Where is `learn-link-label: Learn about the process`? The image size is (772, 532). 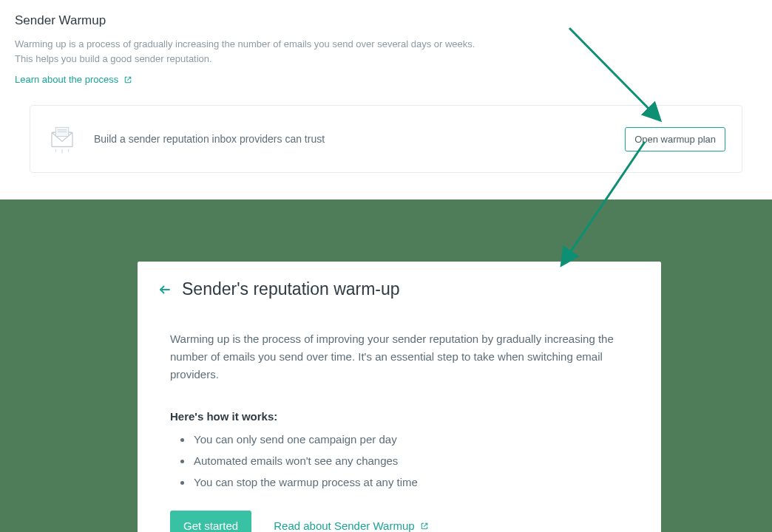 learn-link-label: Learn about the process is located at coordinates (67, 80).